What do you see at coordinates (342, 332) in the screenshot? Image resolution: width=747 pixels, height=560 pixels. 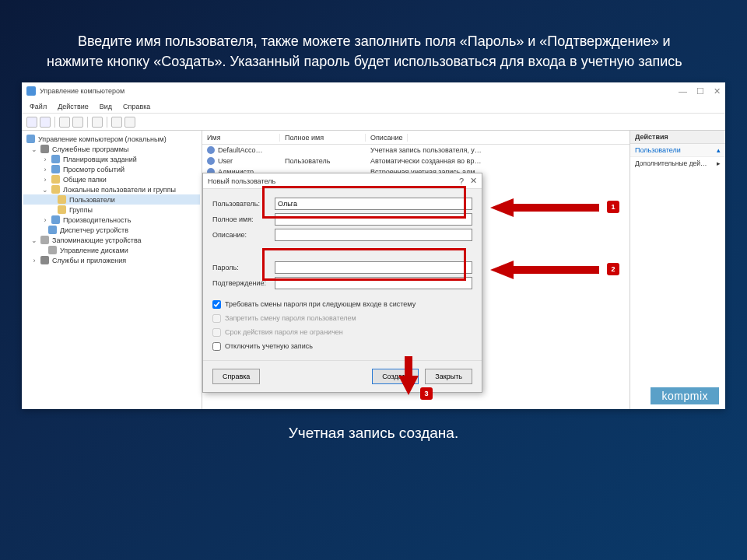 I see `chk-never-expire: Срок действия пароля не ограничен` at bounding box center [342, 332].